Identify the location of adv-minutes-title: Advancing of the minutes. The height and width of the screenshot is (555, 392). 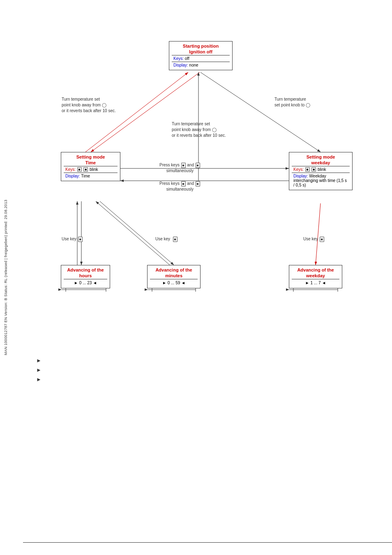
(174, 273).